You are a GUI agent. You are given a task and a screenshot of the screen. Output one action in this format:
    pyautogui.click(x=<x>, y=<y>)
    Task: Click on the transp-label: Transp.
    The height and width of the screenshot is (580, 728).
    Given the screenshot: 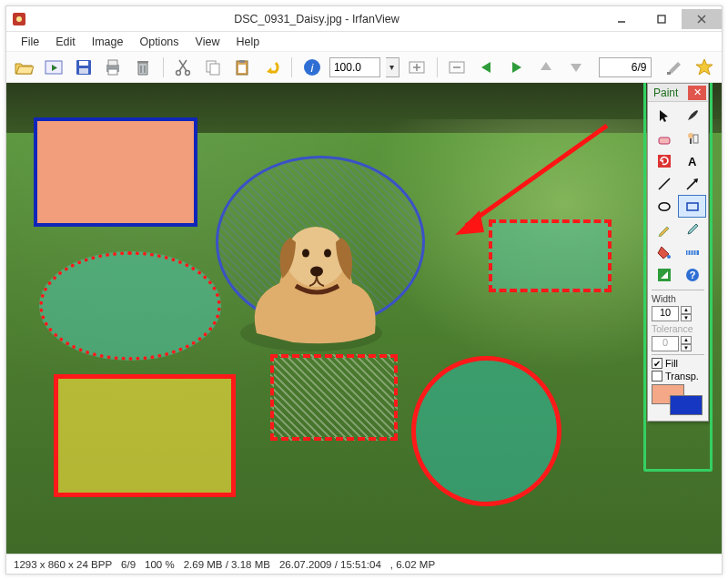 What is the action you would take?
    pyautogui.click(x=682, y=376)
    